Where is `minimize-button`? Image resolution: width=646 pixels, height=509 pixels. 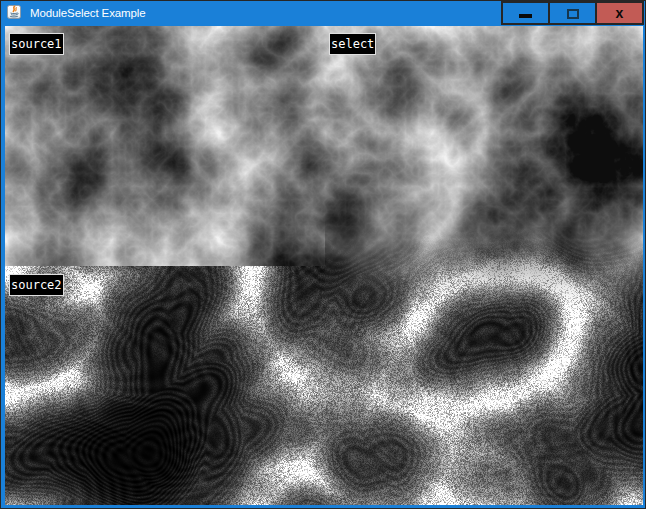
minimize-button is located at coordinates (526, 13).